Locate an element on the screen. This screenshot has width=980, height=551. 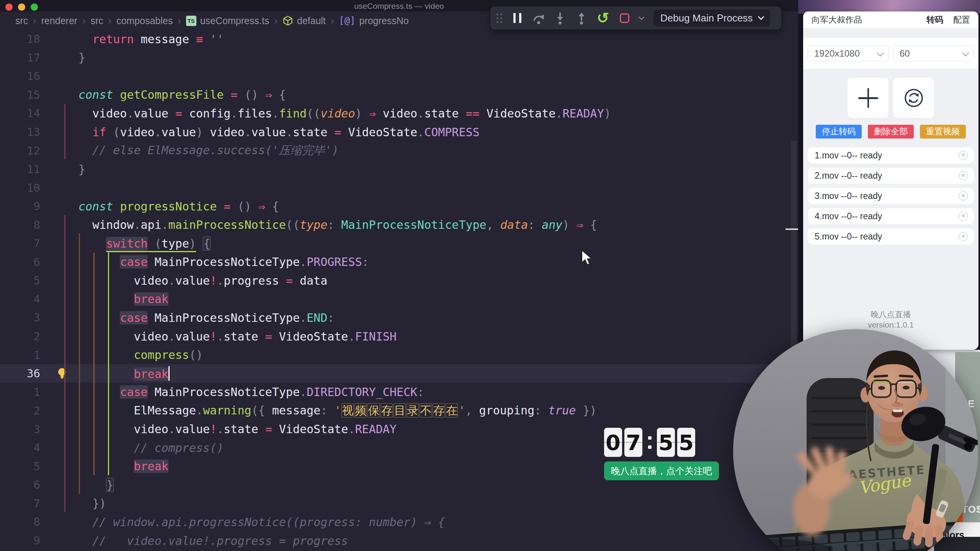
breadcrumb-item-symbol: progressNo is located at coordinates (384, 21).